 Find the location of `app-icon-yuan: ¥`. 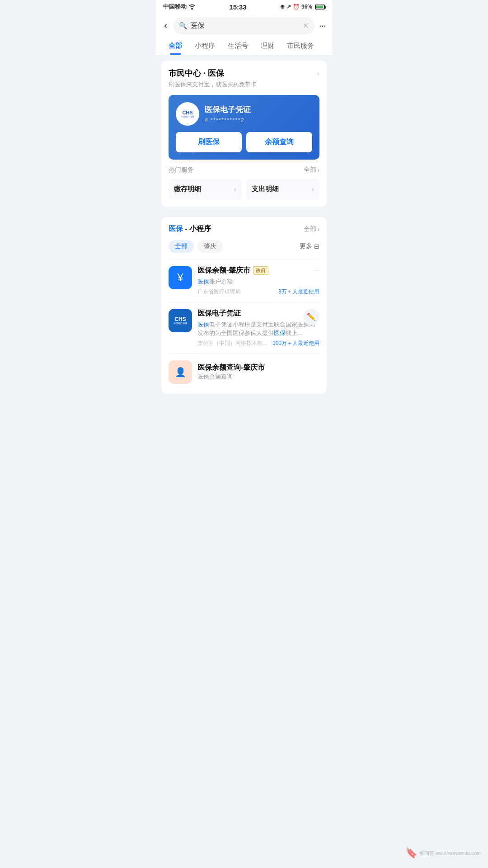

app-icon-yuan: ¥ is located at coordinates (180, 278).